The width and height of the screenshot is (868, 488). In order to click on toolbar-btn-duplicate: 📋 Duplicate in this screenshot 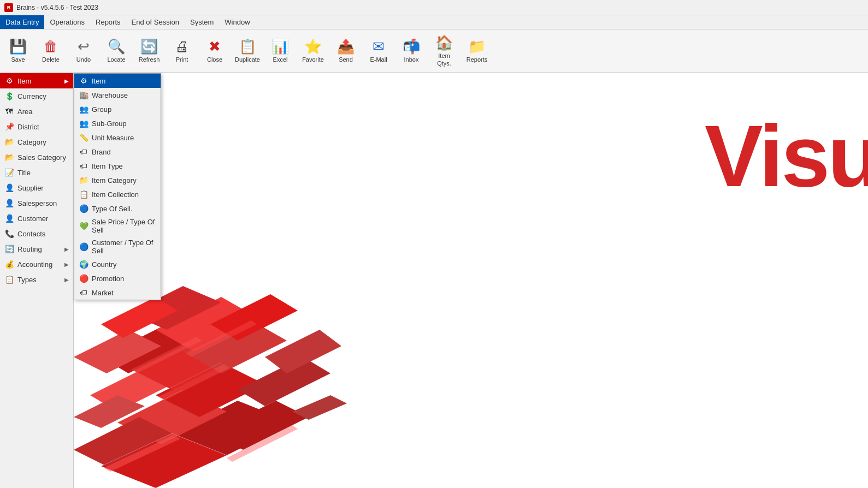, I will do `click(247, 51)`.